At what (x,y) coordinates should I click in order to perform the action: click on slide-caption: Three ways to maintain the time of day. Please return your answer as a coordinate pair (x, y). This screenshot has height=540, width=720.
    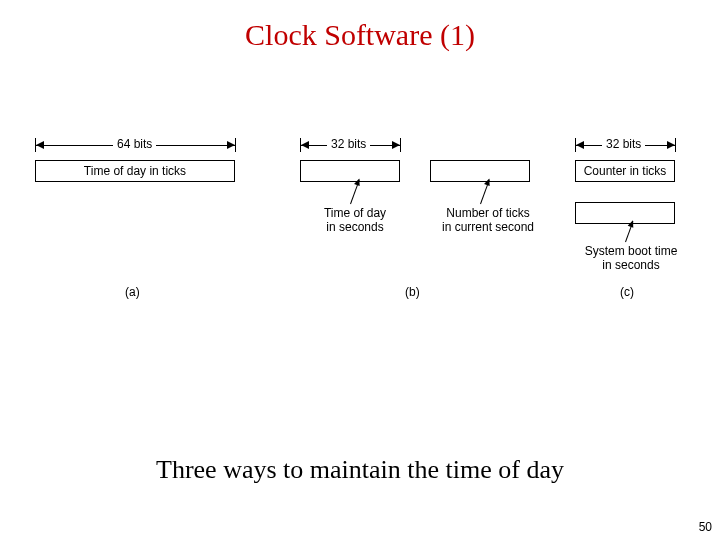
    Looking at the image, I should click on (360, 470).